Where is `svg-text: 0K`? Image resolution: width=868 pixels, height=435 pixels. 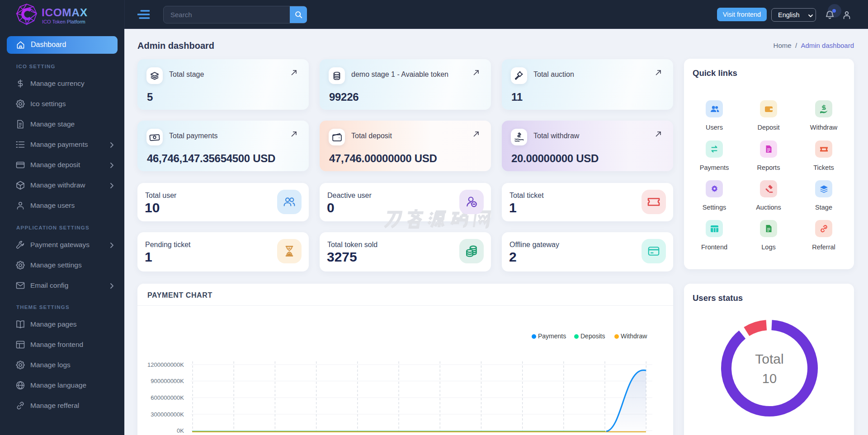 svg-text: 0K is located at coordinates (180, 431).